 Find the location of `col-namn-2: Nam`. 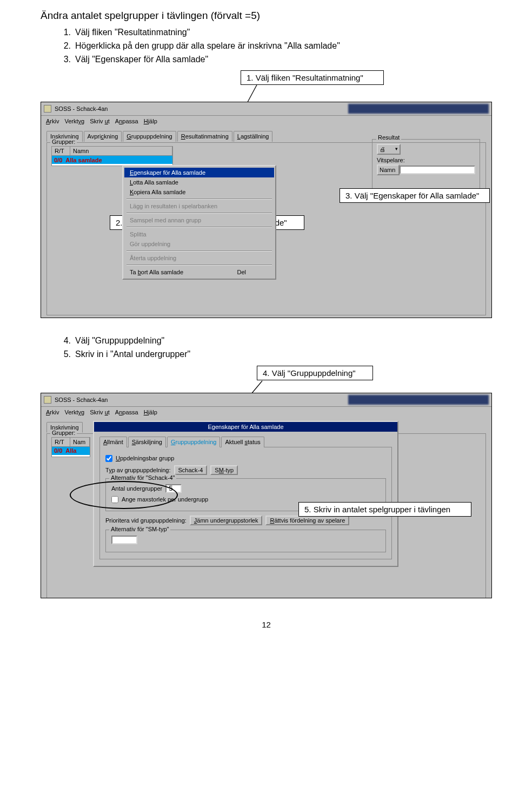

col-namn-2: Nam is located at coordinates (80, 442).